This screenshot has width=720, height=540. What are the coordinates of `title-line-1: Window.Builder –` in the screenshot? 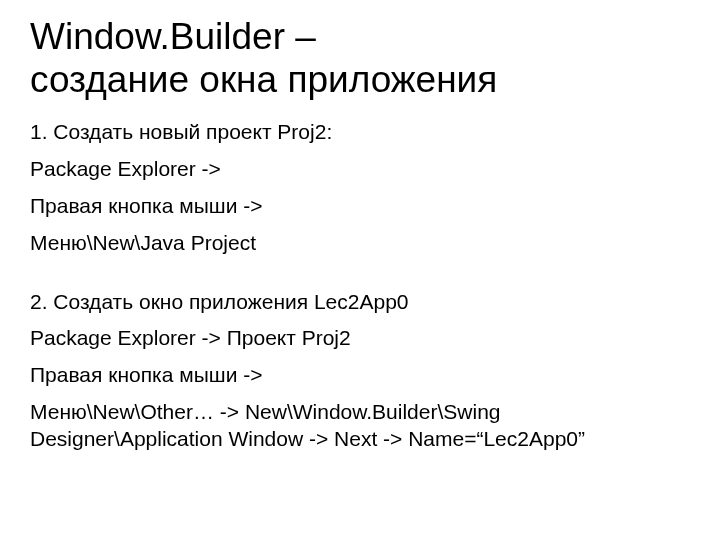 It's located at (173, 36).